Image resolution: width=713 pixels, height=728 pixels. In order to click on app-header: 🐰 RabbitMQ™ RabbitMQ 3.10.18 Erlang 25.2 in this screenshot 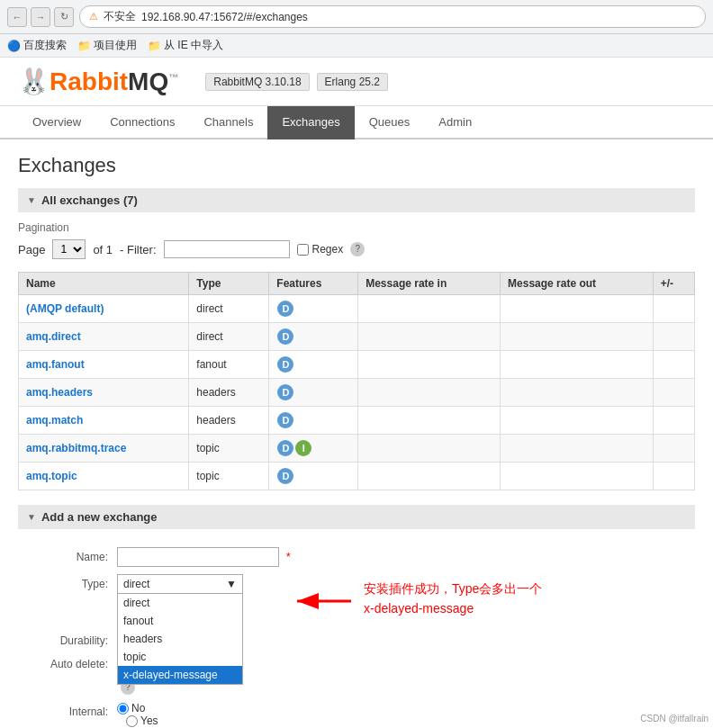, I will do `click(356, 82)`.